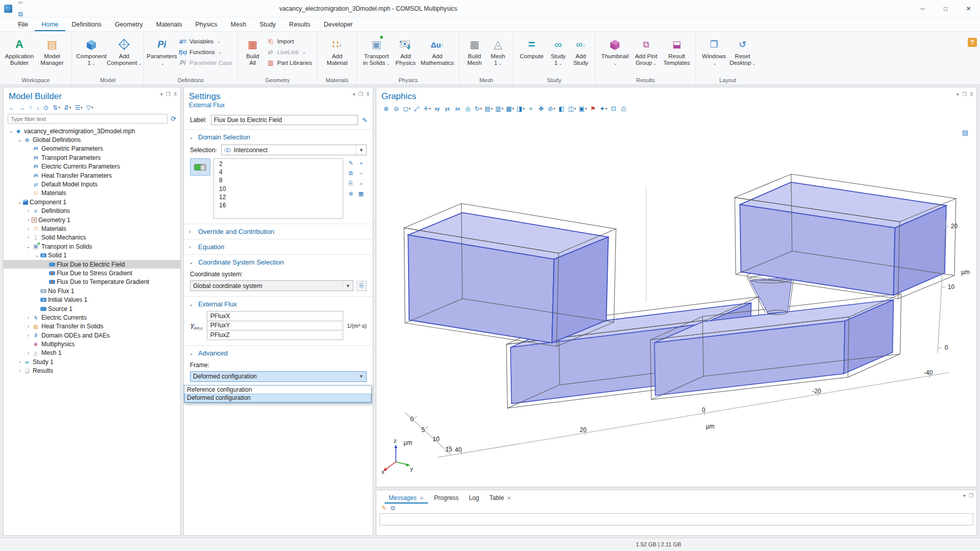 The width and height of the screenshot is (980, 551). Describe the element at coordinates (239, 25) in the screenshot. I see `ribbon-tab: Mesh` at that location.